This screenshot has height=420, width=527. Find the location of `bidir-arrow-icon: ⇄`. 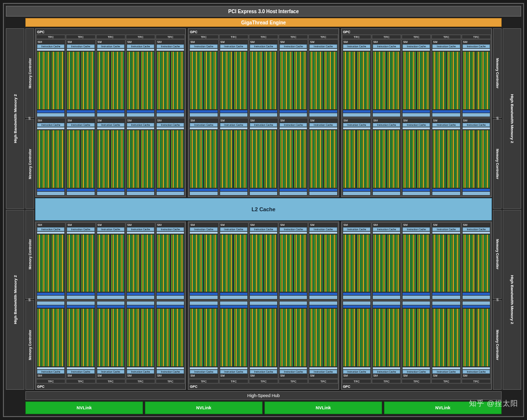

bidir-arrow-icon: ⇄ is located at coordinates (30, 300).